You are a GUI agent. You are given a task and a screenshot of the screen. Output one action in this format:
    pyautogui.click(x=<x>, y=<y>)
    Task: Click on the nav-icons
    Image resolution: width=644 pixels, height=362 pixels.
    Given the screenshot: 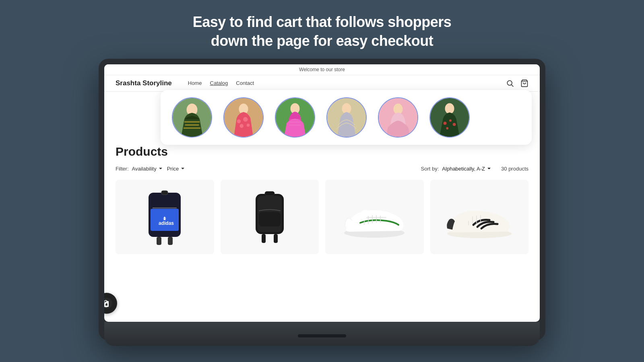 What is the action you would take?
    pyautogui.click(x=517, y=83)
    